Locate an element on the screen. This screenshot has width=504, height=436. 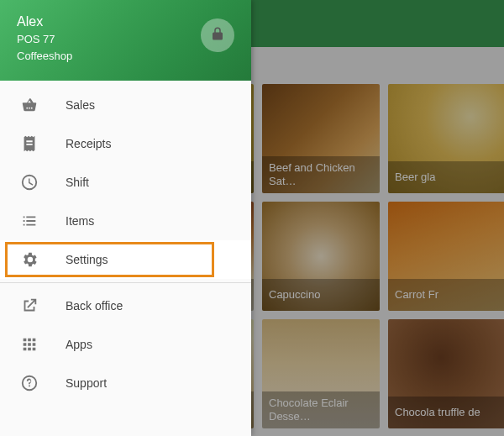
menu-item-sales: Sales is located at coordinates (126, 105).